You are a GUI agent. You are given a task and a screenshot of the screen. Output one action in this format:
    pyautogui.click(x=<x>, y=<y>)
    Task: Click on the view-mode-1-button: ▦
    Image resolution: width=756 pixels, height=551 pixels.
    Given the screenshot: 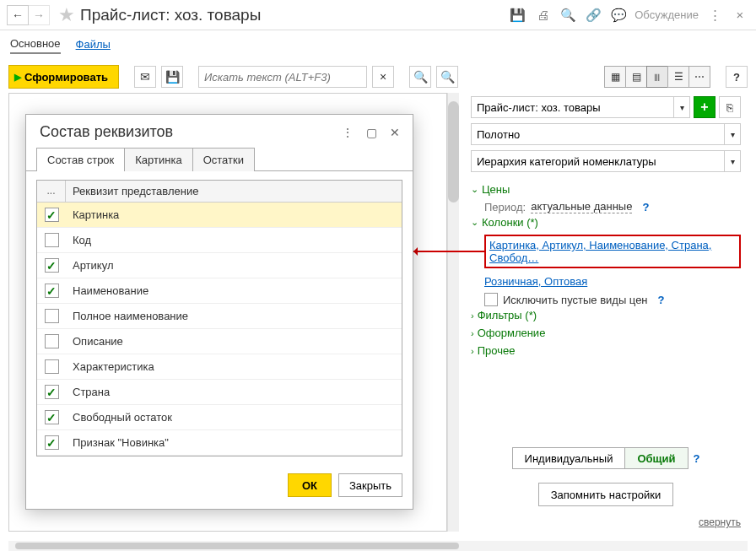 What is the action you would take?
    pyautogui.click(x=615, y=77)
    